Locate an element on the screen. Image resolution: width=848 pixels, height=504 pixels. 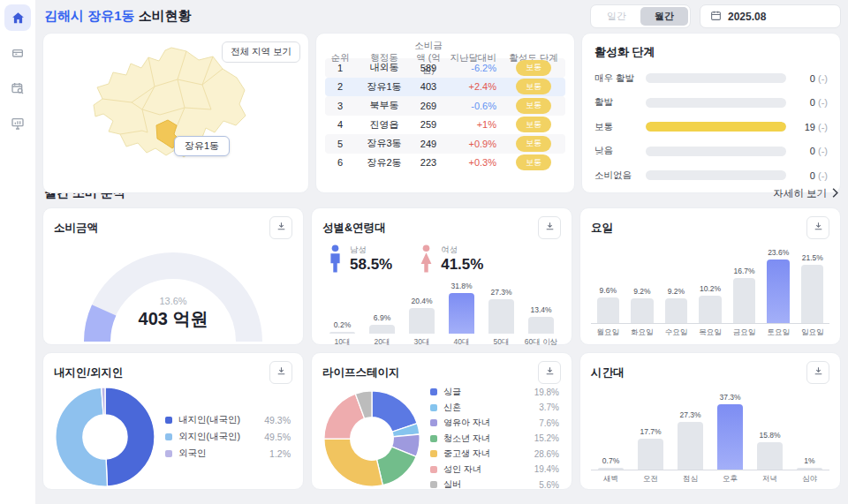
table-row: 2장유1동403+2.4%보통 is located at coordinates (445, 87).